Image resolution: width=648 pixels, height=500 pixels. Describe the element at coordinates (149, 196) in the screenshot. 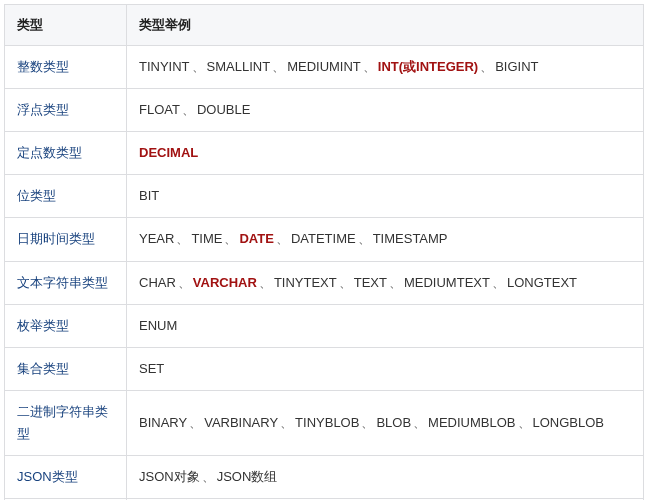

I see `type-example: BIT` at that location.